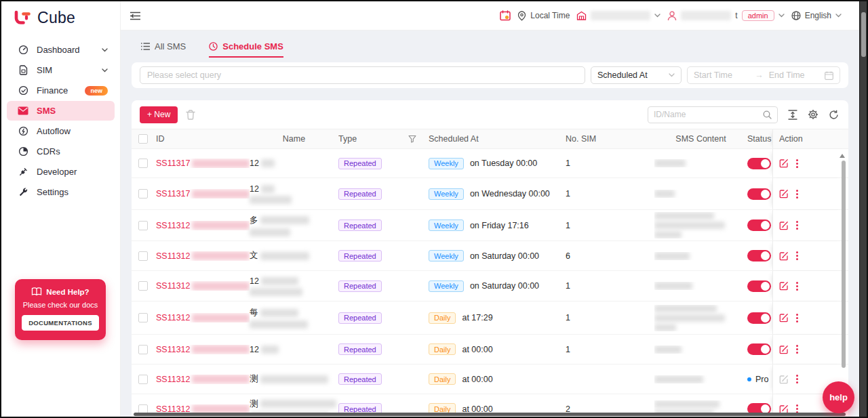 The height and width of the screenshot is (418, 868). What do you see at coordinates (708, 114) in the screenshot?
I see `id-name-search-input` at bounding box center [708, 114].